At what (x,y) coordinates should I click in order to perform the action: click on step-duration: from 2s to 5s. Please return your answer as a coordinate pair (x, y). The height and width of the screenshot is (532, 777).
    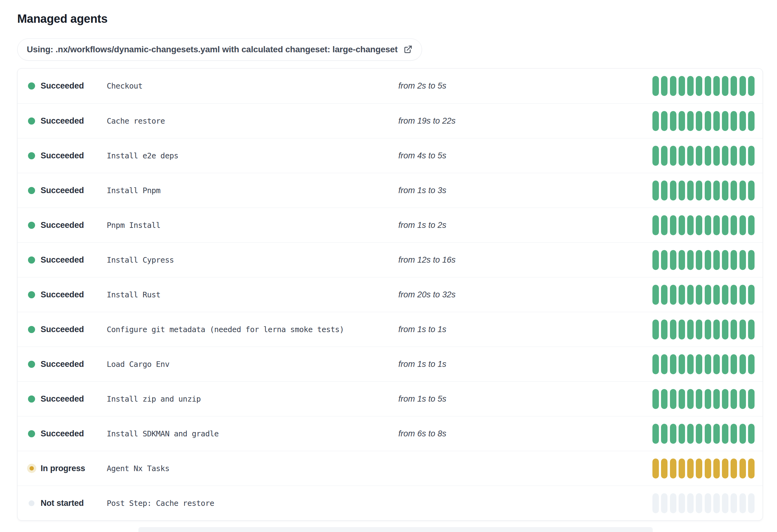
    Looking at the image, I should click on (525, 86).